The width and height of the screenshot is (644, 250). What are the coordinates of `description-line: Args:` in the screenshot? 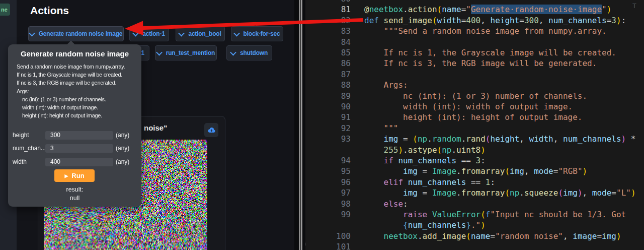 It's located at (74, 91).